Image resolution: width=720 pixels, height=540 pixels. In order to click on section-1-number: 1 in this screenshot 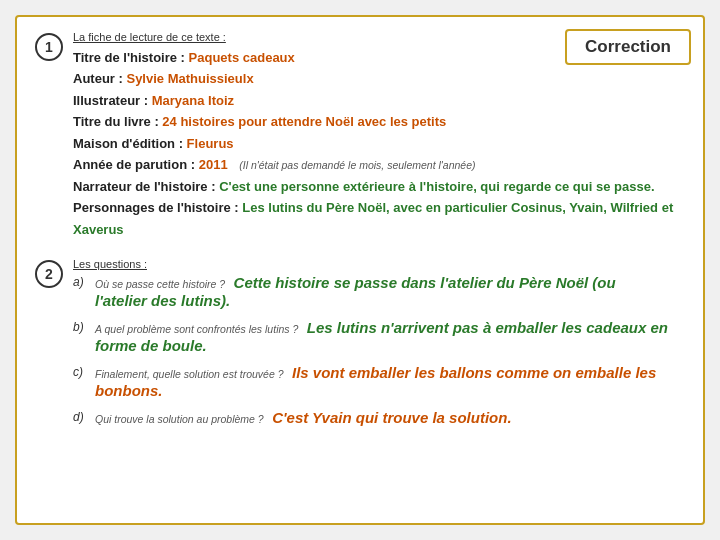, I will do `click(49, 47)`.